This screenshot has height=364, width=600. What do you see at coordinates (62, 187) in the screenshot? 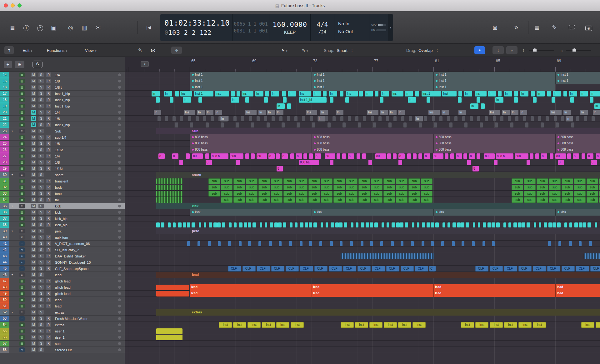
I see `track-header-row: 32▦MSRbody` at bounding box center [62, 187].